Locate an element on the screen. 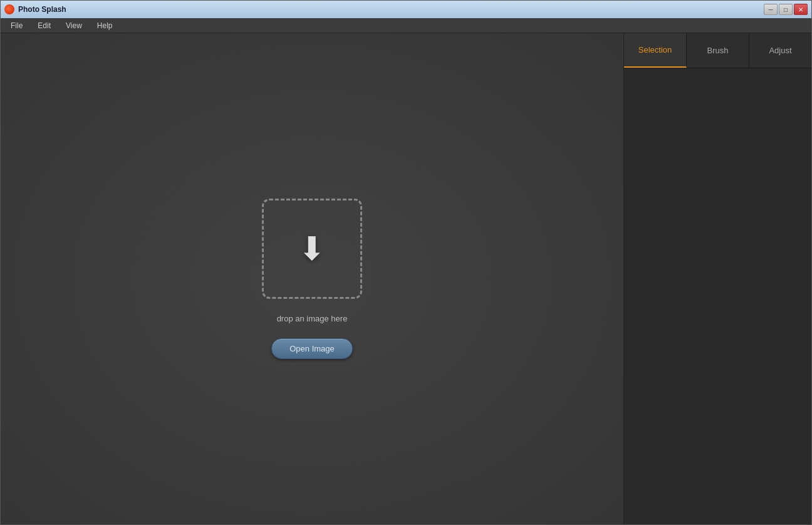 The height and width of the screenshot is (525, 812). title-bar-left: Photo Splash is located at coordinates (35, 9).